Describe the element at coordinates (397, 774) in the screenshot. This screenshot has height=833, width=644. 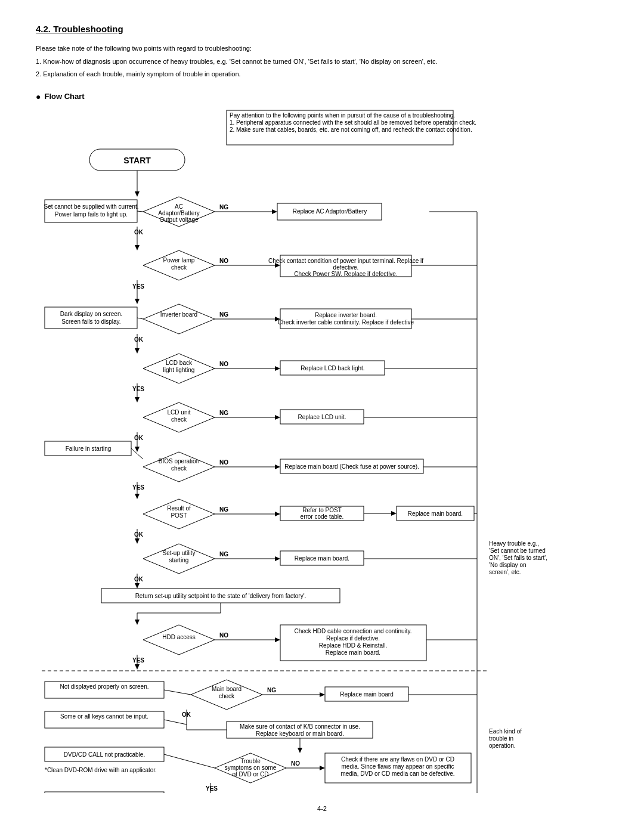
I see `svg-text:media, DVD or CD media can be : media, DVD or CD media can be defective.` at that location.